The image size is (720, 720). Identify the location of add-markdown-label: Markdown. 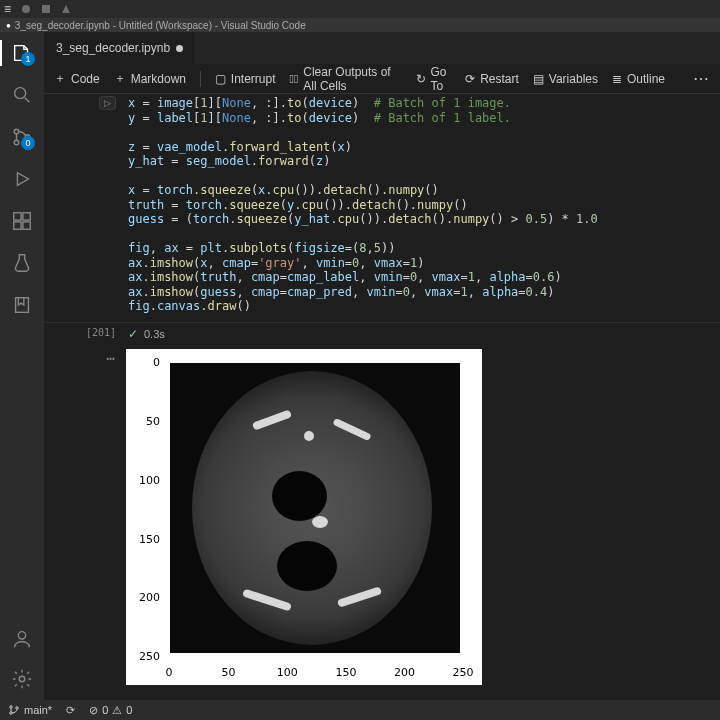
(158, 79).